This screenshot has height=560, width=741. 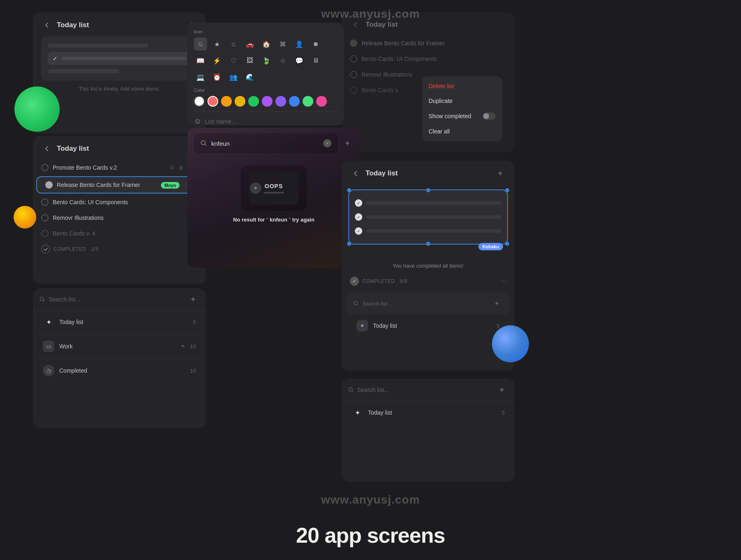 I want to click on icon-cell-monitor2: 💻, so click(x=200, y=77).